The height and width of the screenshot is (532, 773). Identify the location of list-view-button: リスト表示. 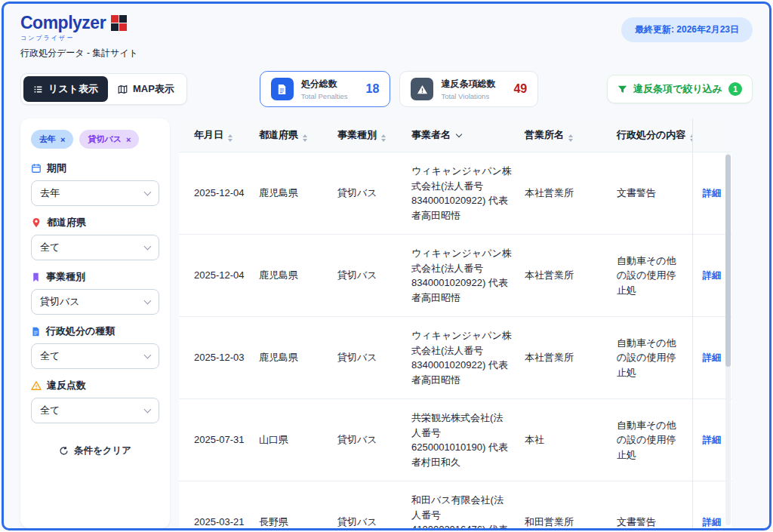
(66, 89).